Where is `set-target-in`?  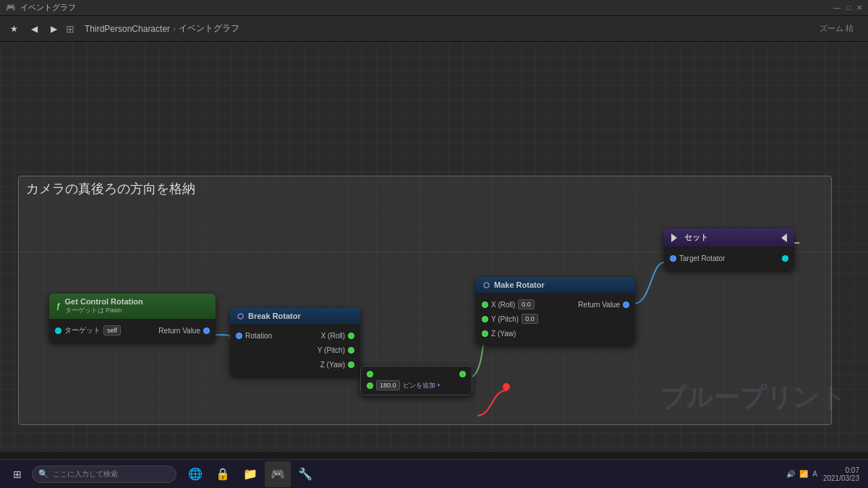 set-target-in is located at coordinates (673, 259).